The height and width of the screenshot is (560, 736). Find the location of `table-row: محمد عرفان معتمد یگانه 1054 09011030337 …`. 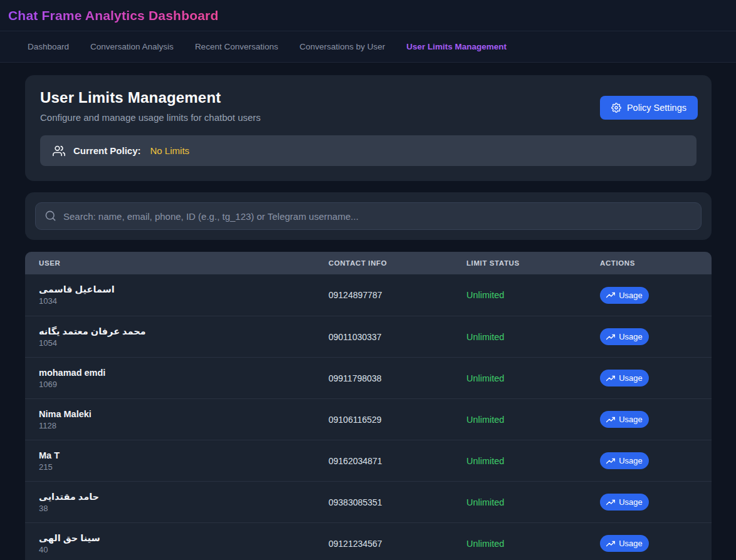

table-row: محمد عرفان معتمد یگانه 1054 09011030337 … is located at coordinates (369, 336).